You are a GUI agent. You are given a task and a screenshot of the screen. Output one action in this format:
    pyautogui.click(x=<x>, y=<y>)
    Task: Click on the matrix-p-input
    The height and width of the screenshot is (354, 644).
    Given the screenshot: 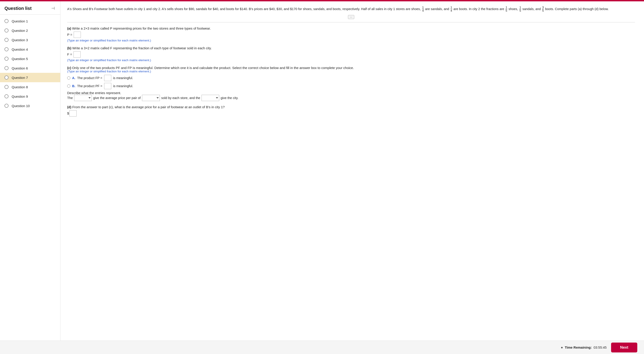 What is the action you would take?
    pyautogui.click(x=77, y=35)
    